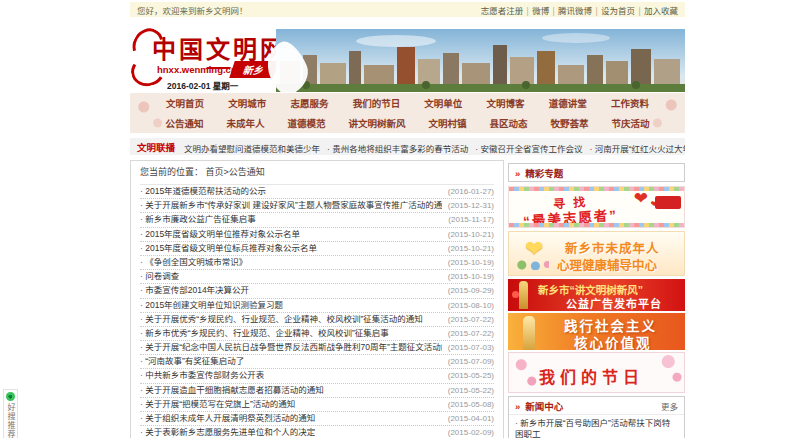 This screenshot has width=810, height=438. What do you see at coordinates (306, 123) in the screenshot?
I see `nav-item: 道德模范` at bounding box center [306, 123].